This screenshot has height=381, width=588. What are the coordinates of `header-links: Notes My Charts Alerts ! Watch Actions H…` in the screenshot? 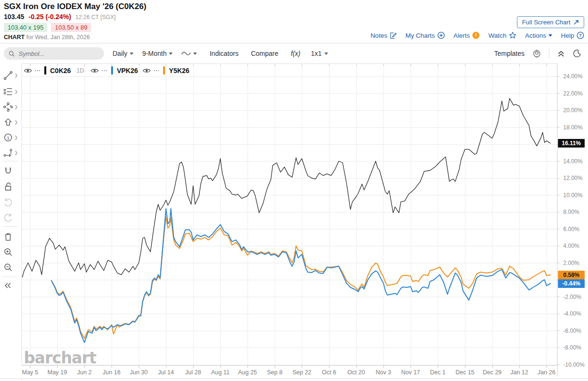 It's located at (477, 35).